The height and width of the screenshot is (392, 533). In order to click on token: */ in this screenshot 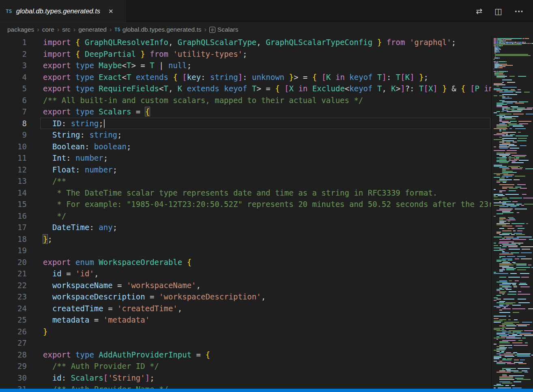, I will do `click(54, 216)`.